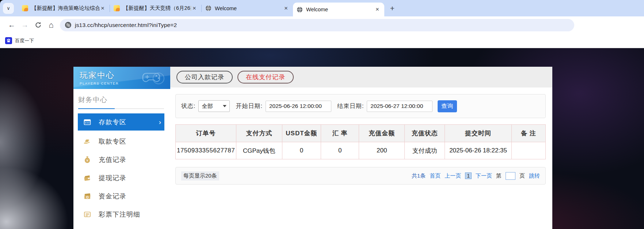 Image resolution: width=644 pixels, height=229 pixels. What do you see at coordinates (122, 141) in the screenshot?
I see `sidebar-item-withdraw: 取款专区` at bounding box center [122, 141].